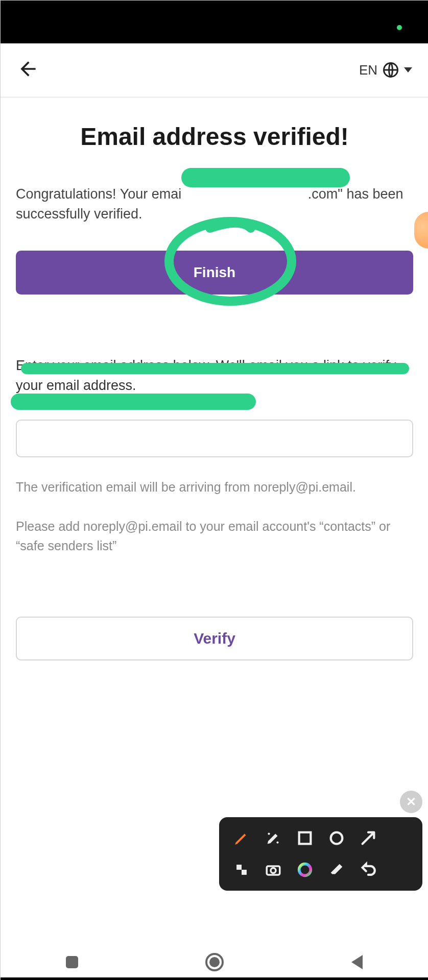 This screenshot has width=428, height=980. Describe the element at coordinates (99, 194) in the screenshot. I see `congrats-pre: Congratulations! Your emai` at that location.